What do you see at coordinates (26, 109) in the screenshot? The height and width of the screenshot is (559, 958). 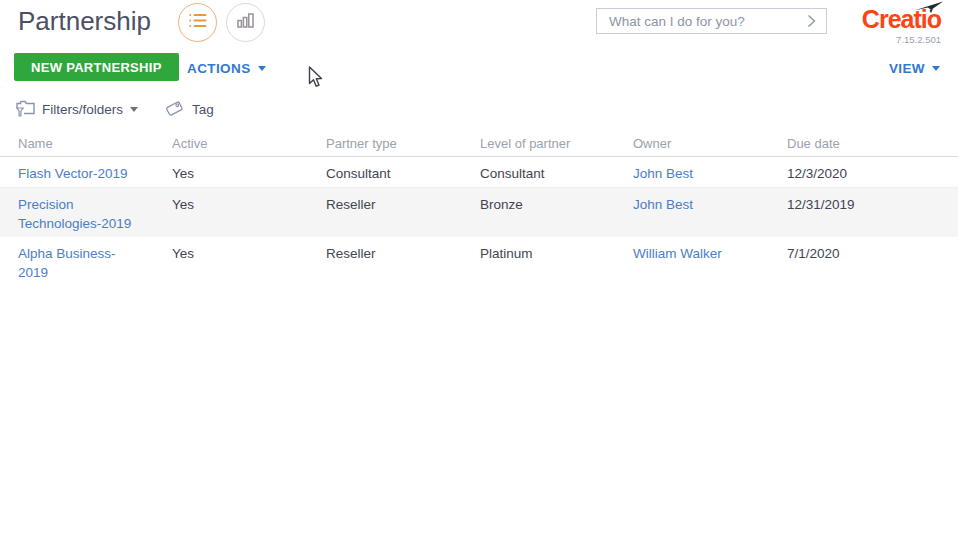 I see `folder-funnel-icon` at bounding box center [26, 109].